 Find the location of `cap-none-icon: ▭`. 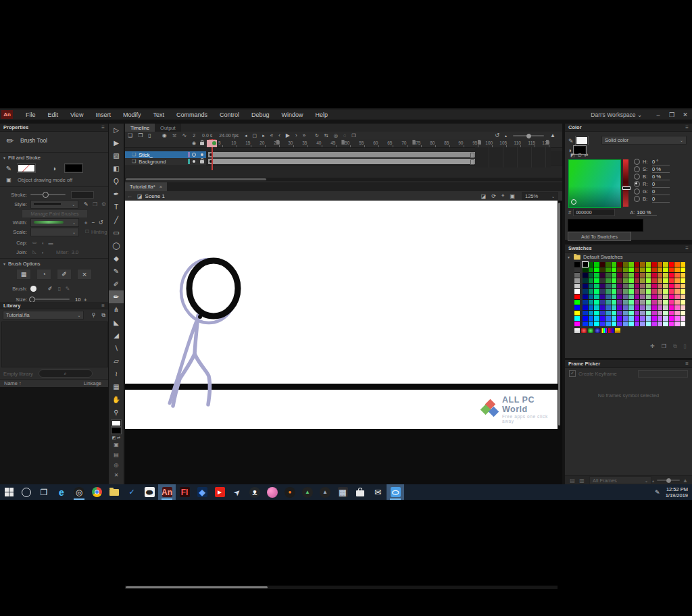

cap-none-icon: ▭ is located at coordinates (34, 242).